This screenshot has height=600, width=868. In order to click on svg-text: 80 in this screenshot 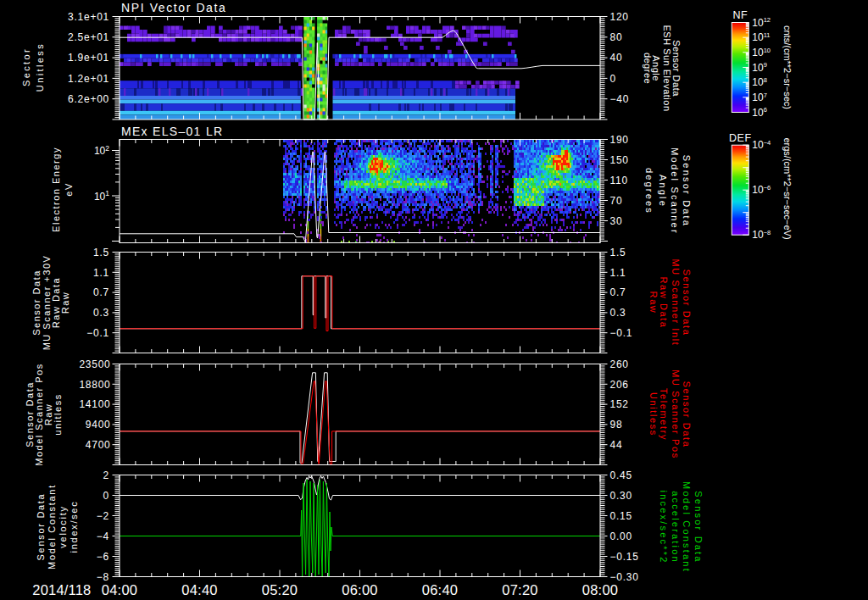, I will do `click(617, 37)`.